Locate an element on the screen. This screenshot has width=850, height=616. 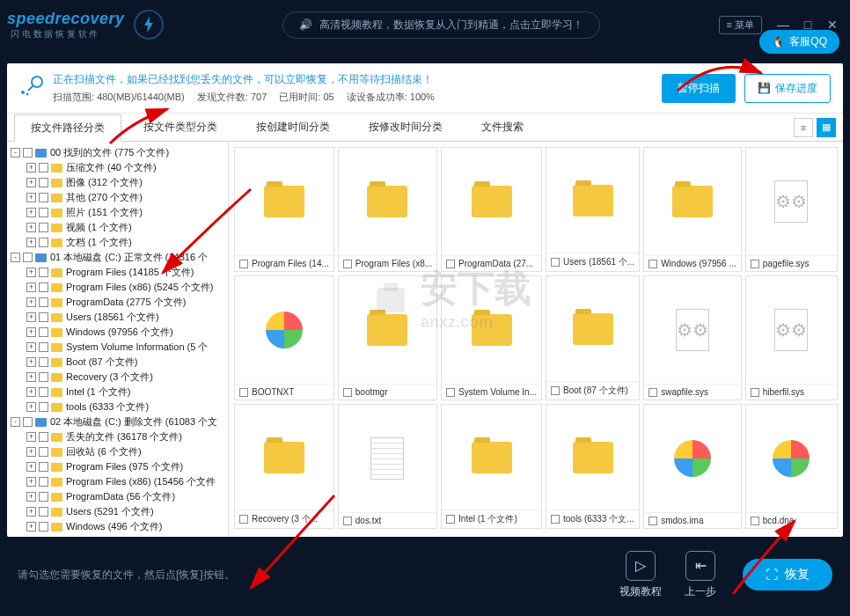
grid-item: ⚙⚙hiberfil.sys is located at coordinates (792, 338).